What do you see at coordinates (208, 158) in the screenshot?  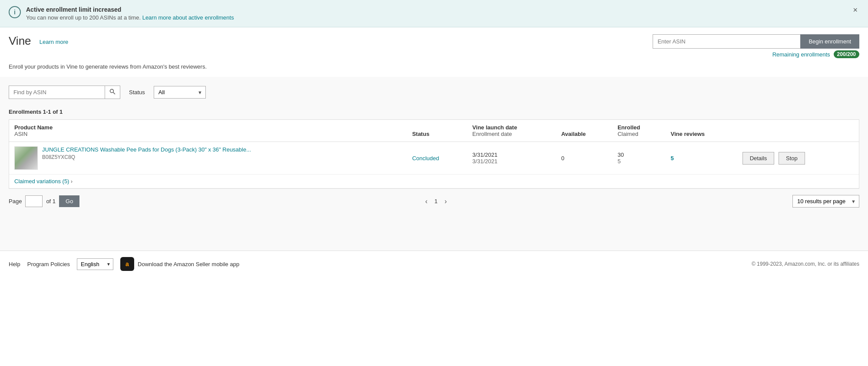 I see `product-cell-inner: JUNGLE CREATIONS Washable Pee Pads for D…` at bounding box center [208, 158].